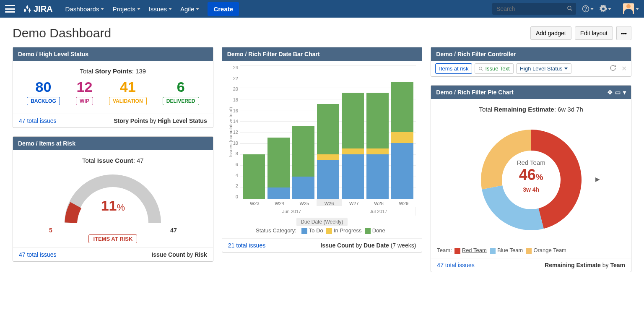  What do you see at coordinates (174, 230) in the screenshot?
I see `gauge-max: 47` at bounding box center [174, 230].